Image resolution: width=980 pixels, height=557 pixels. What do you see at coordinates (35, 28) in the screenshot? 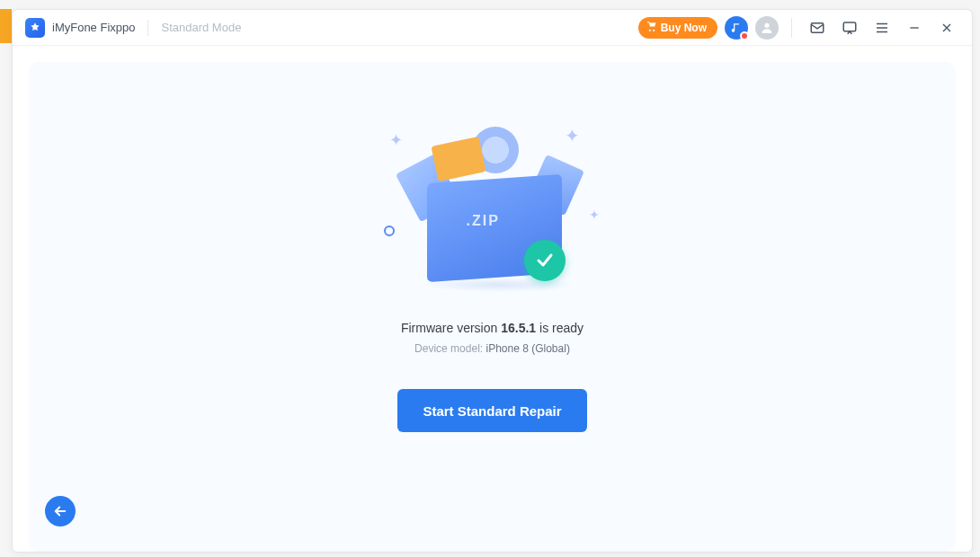
I see `app-logo` at bounding box center [35, 28].